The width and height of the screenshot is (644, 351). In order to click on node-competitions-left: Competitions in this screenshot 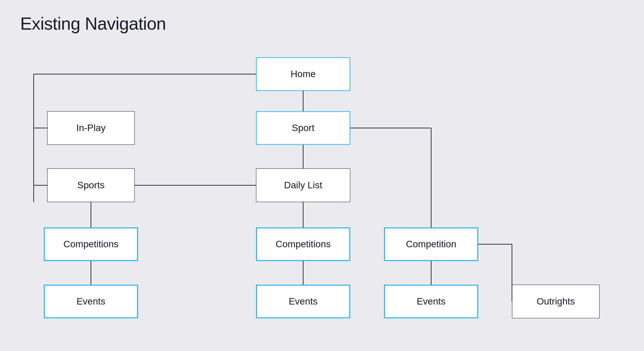, I will do `click(91, 244)`.